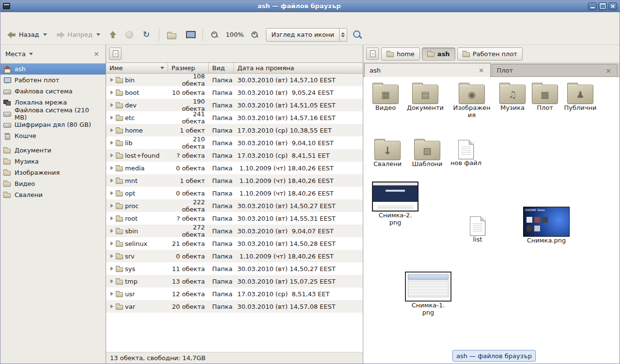  Describe the element at coordinates (234, 168) in the screenshot. I see `table-row: media 0 обекта Папка 1.10.2009 (чт) 18,4…` at that location.